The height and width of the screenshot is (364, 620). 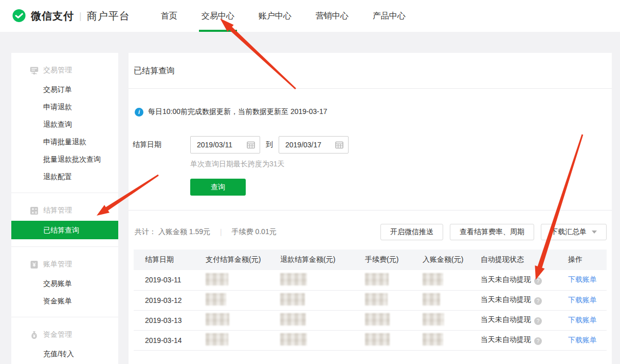 What do you see at coordinates (225, 145) in the screenshot?
I see `start-date-input: 2019/03/11` at bounding box center [225, 145].